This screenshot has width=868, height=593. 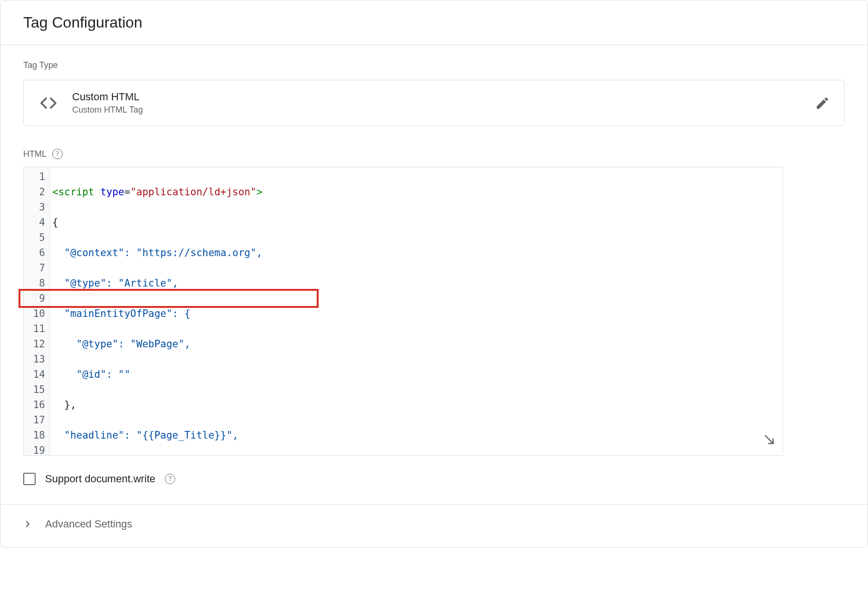 What do you see at coordinates (38, 420) in the screenshot?
I see `line-number: 17` at bounding box center [38, 420].